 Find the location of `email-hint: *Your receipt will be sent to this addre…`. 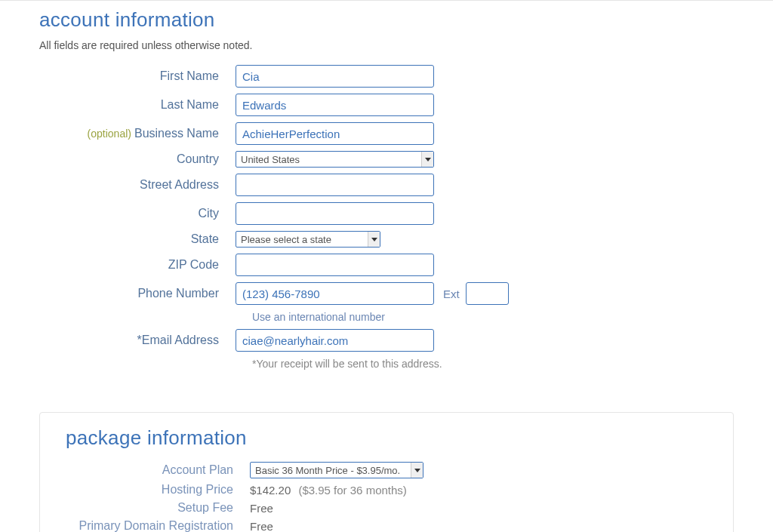

email-hint: *Your receipt will be sent to this addre… is located at coordinates (493, 364).